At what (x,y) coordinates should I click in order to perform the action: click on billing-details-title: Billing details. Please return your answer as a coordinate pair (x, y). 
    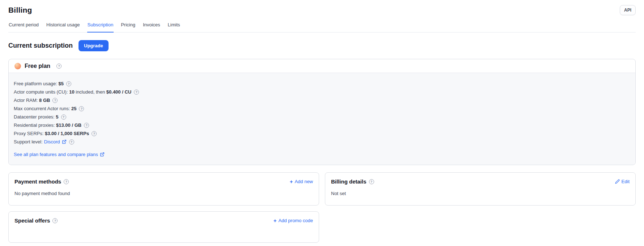
    Looking at the image, I should click on (349, 181).